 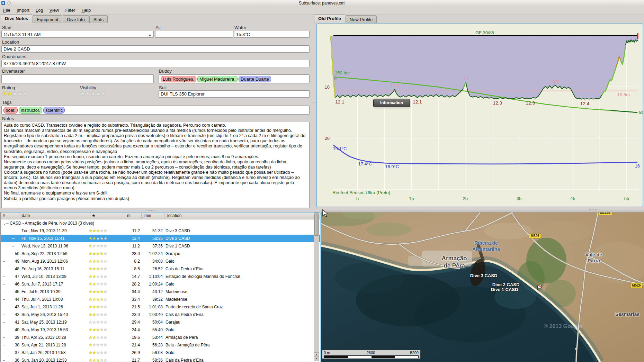 I want to click on tab-dive-notes: Dive Notes, so click(x=17, y=19).